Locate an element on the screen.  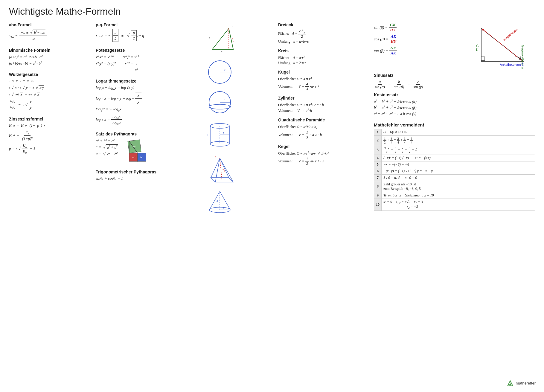
section-pythagoras-title: Satz des Pythagoras is located at coordinates (148, 134).